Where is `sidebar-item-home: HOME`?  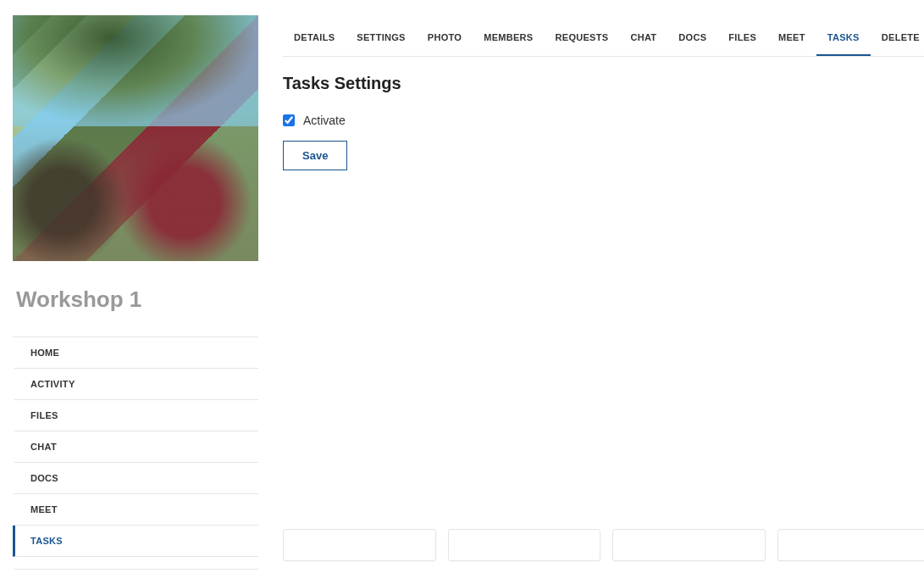
sidebar-item-home: HOME is located at coordinates (136, 353).